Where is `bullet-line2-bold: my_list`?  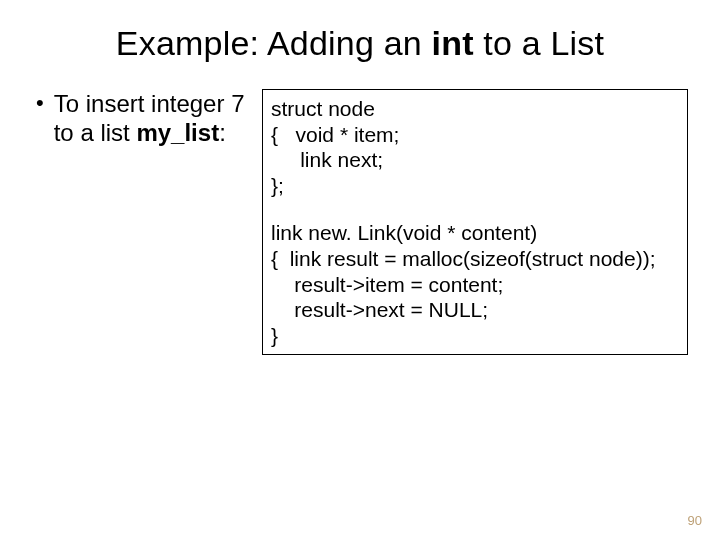 bullet-line2-bold: my_list is located at coordinates (178, 132).